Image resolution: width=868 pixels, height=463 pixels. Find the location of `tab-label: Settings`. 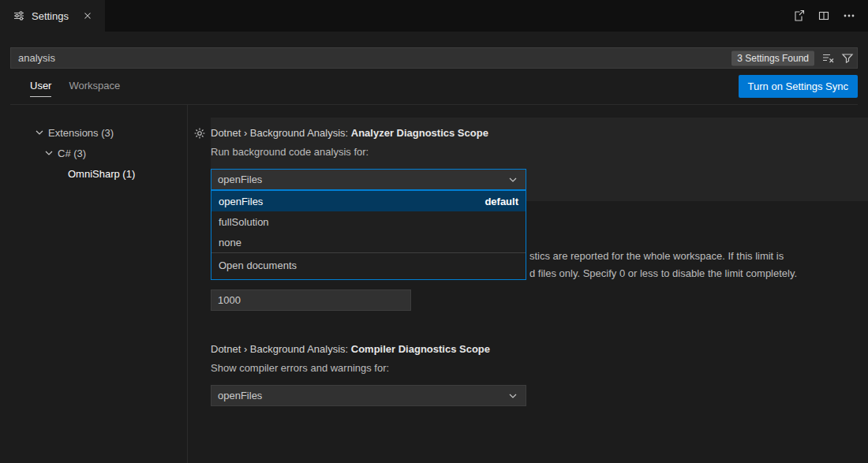

tab-label: Settings is located at coordinates (51, 16).